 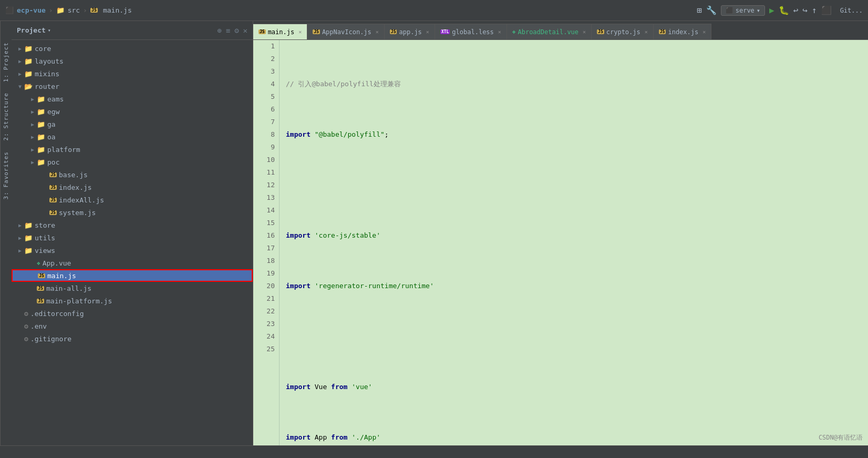 I want to click on close-tab-crypto: ✕, so click(x=646, y=32).